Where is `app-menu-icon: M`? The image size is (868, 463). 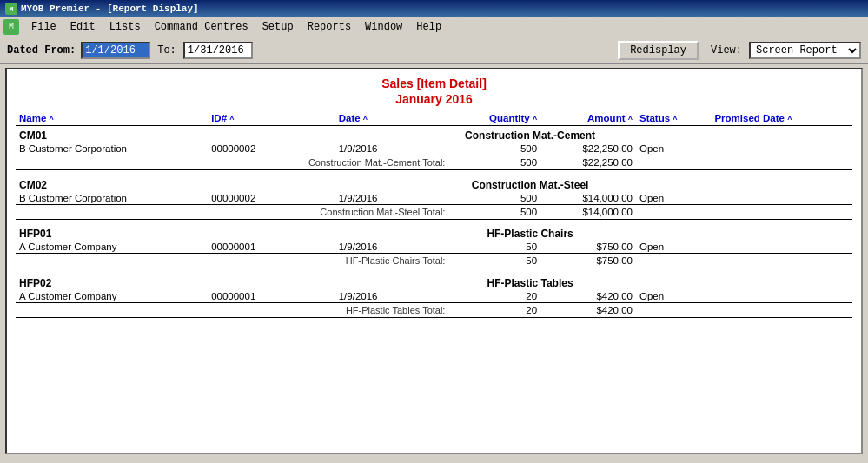 app-menu-icon: M is located at coordinates (11, 27).